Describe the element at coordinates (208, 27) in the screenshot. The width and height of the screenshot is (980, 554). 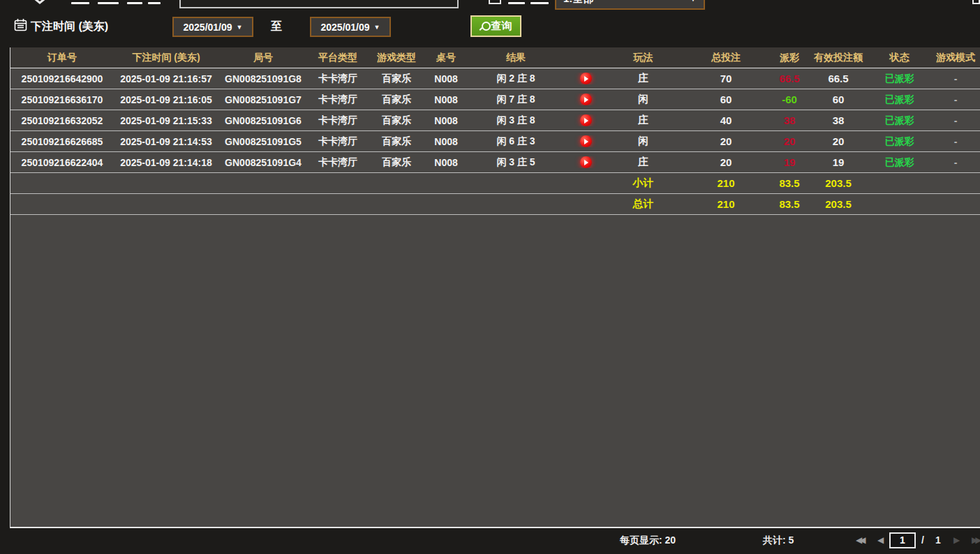
I see `date-from-value: 2025/01/09` at that location.